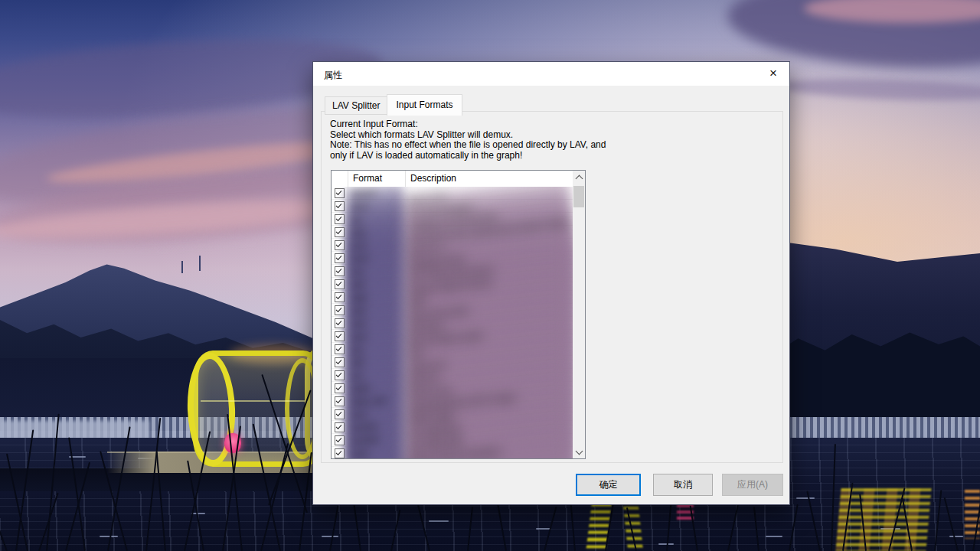  Describe the element at coordinates (424, 105) in the screenshot. I see `tab-input-formats: Input Formats` at that location.